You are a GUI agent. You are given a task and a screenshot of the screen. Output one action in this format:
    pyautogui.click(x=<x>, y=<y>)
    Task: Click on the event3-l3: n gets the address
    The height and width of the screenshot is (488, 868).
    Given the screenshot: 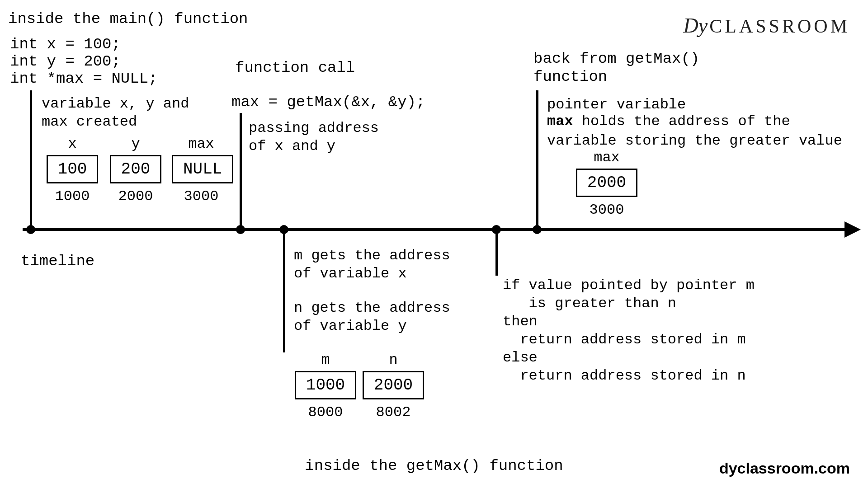 What is the action you would take?
    pyautogui.click(x=372, y=308)
    